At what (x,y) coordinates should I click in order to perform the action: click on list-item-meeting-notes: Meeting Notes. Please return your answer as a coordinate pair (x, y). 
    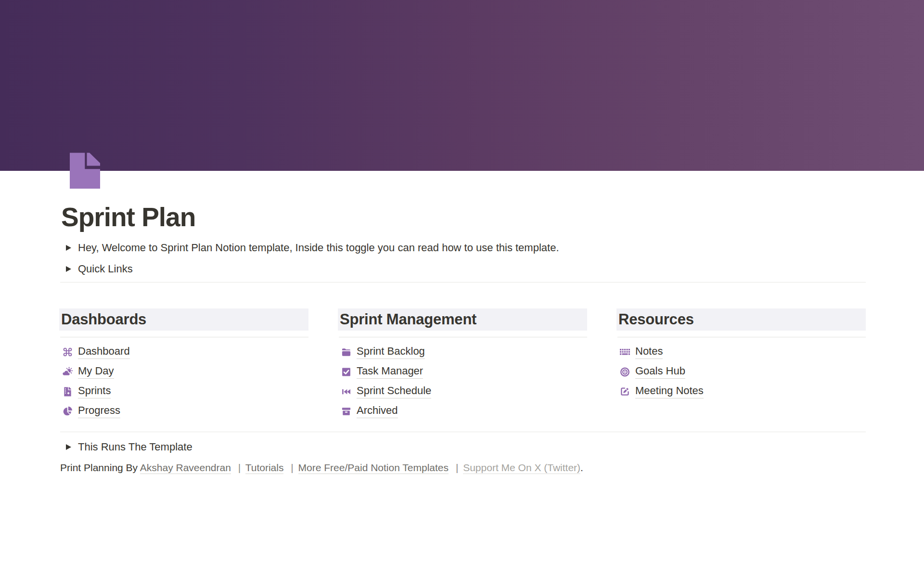
    Looking at the image, I should click on (742, 392).